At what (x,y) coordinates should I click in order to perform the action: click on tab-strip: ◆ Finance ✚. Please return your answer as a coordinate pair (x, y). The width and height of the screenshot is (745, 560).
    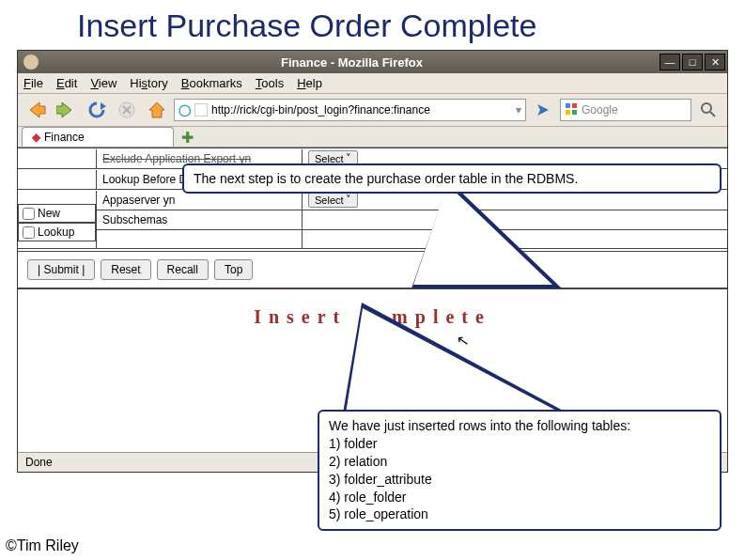
    Looking at the image, I should click on (372, 137).